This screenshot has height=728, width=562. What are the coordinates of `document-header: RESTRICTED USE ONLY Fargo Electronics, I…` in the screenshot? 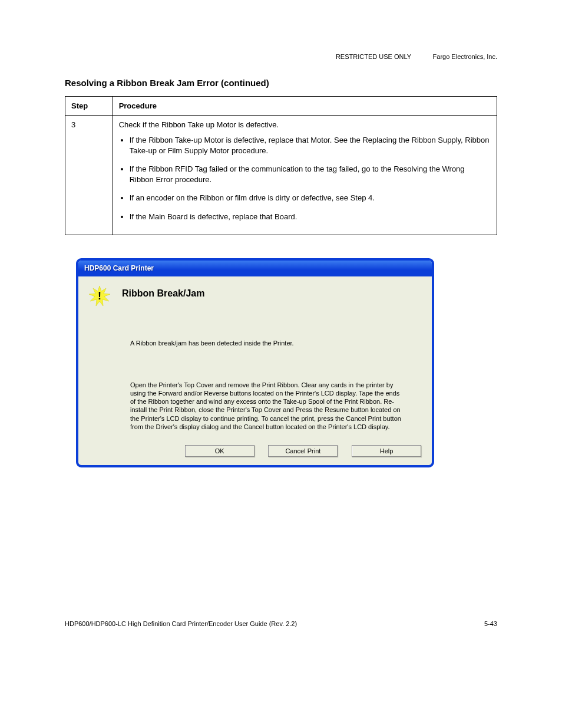 It's located at (281, 57).